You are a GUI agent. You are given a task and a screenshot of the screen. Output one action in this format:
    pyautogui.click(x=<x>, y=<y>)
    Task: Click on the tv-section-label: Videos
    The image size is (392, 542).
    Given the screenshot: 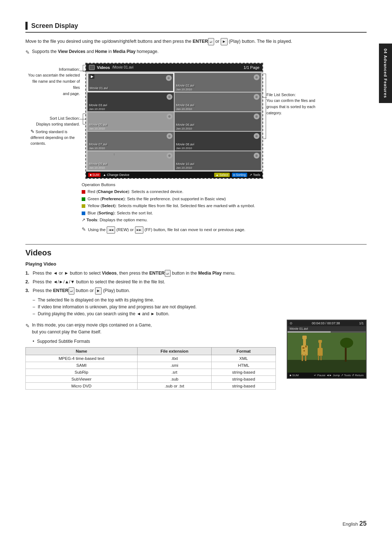 What is the action you would take?
    pyautogui.click(x=103, y=67)
    